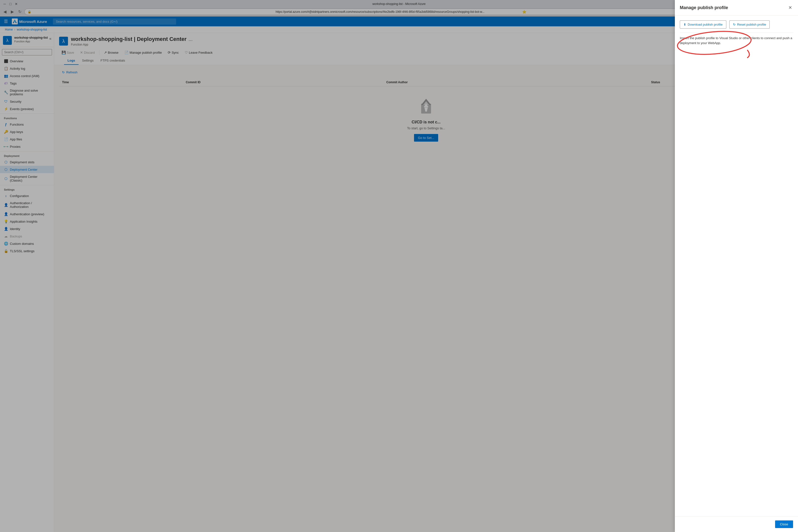  I want to click on panel-close-x-button: ✕, so click(790, 7).